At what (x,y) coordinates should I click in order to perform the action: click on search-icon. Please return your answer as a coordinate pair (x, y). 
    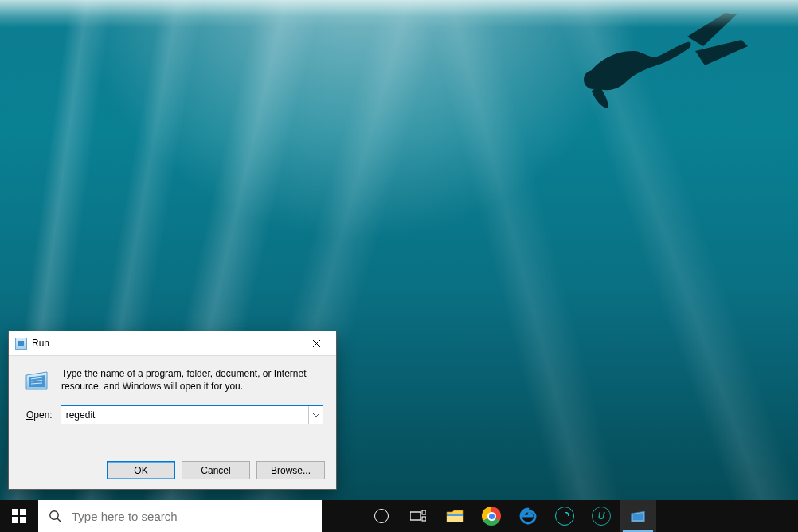
    Looking at the image, I should click on (55, 516).